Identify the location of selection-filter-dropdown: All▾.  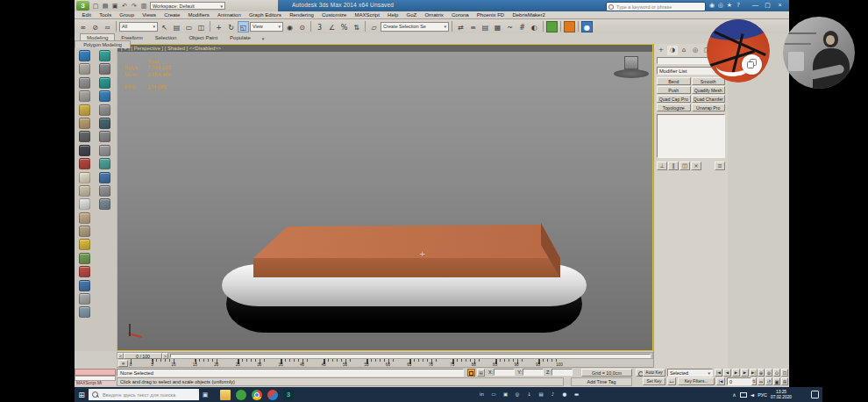
(139, 26).